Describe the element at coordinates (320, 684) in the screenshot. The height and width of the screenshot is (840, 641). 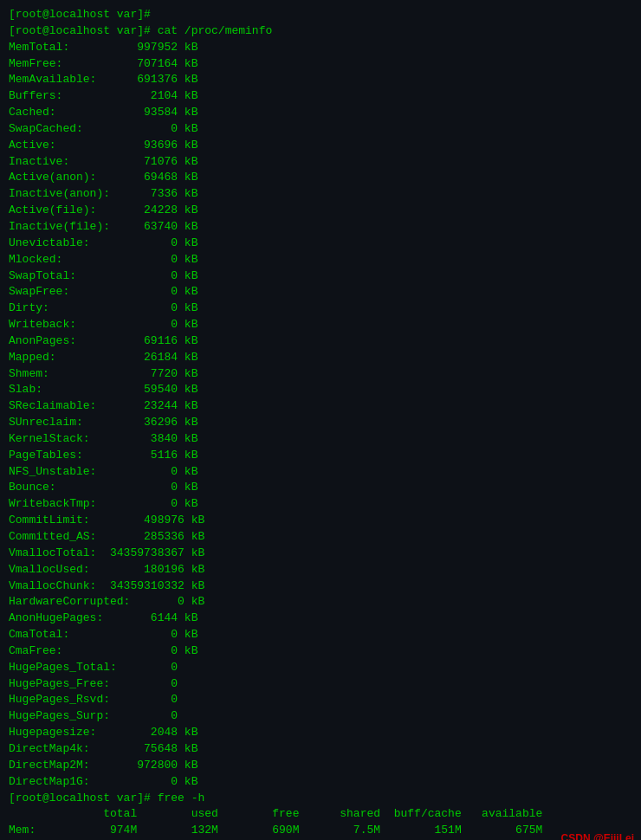
I see `terminal-line: HugePages_Free: 0` at that location.